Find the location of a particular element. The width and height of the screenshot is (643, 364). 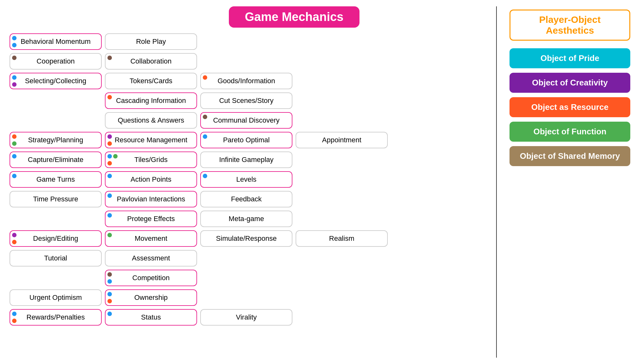

meta-game-label: Meta-game is located at coordinates (246, 219).